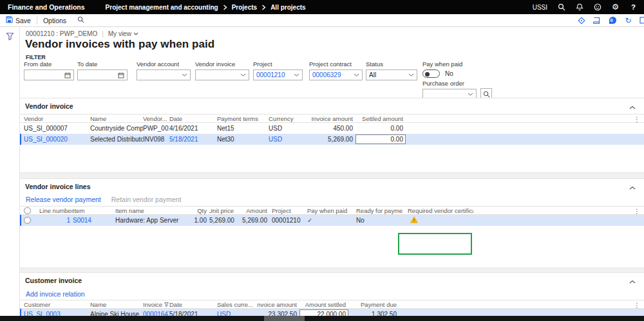 The height and width of the screenshot is (321, 644). Describe the element at coordinates (57, 139) in the screenshot. I see `vendor-link: US_SI_000020` at that location.